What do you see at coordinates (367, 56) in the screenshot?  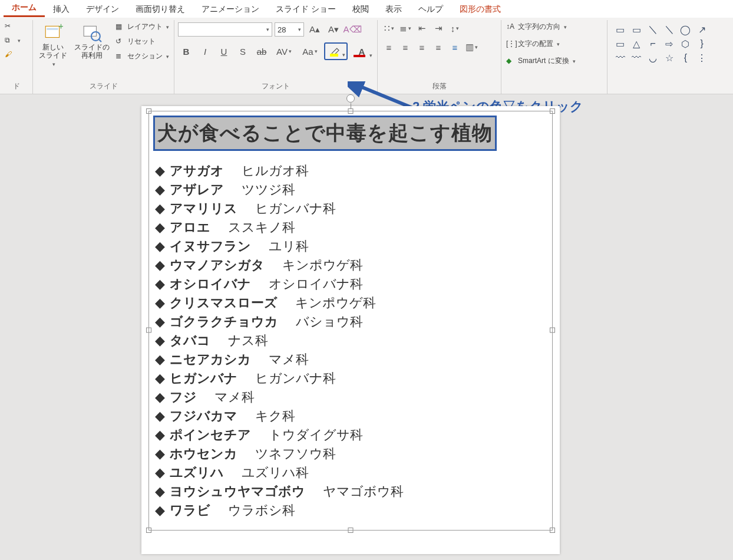 I see `ribbon: ✂ ⧉▾ 🖌 ド ＋ 新しい スライド ▾ スライドの 再利用` at bounding box center [367, 56].